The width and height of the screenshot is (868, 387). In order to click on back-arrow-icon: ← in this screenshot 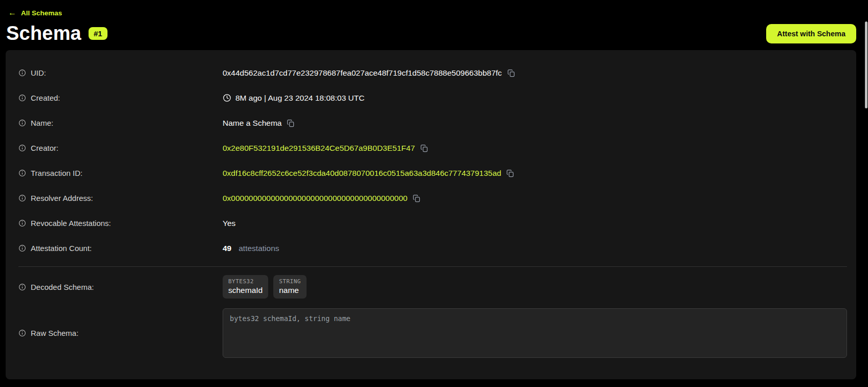, I will do `click(12, 13)`.